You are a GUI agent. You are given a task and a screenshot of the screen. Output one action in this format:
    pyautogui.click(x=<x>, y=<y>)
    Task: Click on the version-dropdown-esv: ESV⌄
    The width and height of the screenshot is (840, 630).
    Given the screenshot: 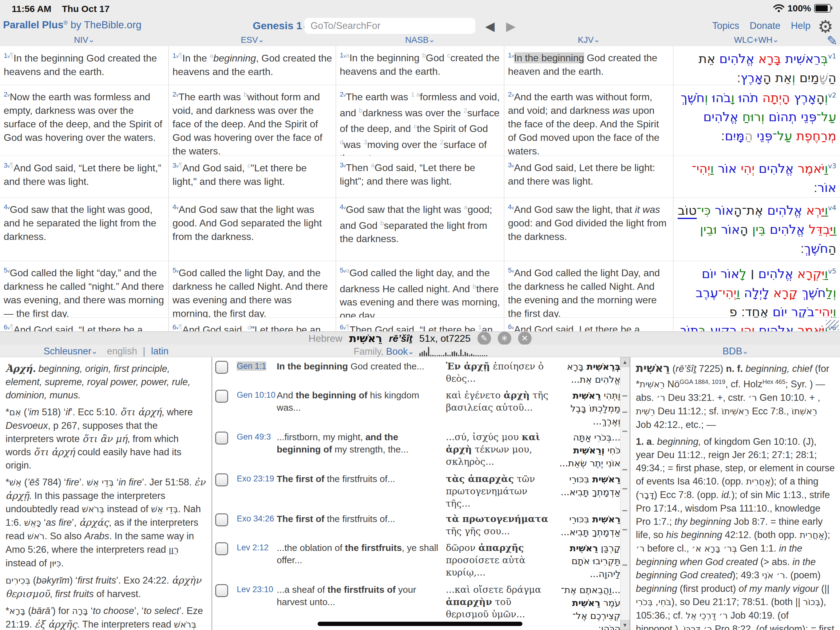 What is the action you would take?
    pyautogui.click(x=252, y=40)
    